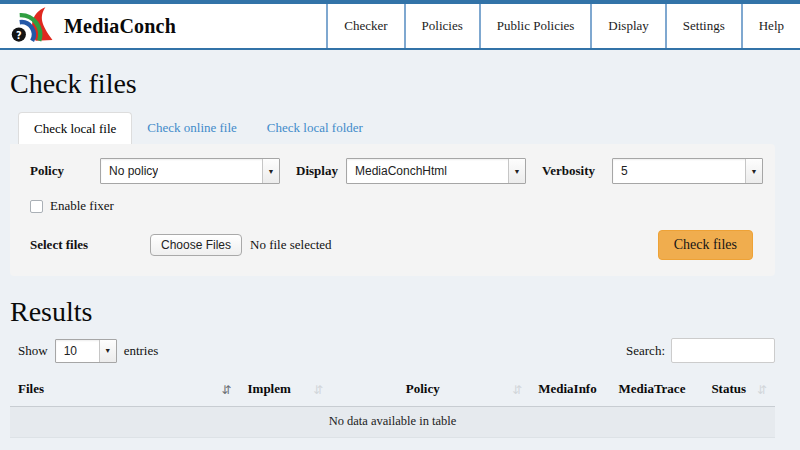  I want to click on tab-check-online-file: Check online file, so click(192, 128).